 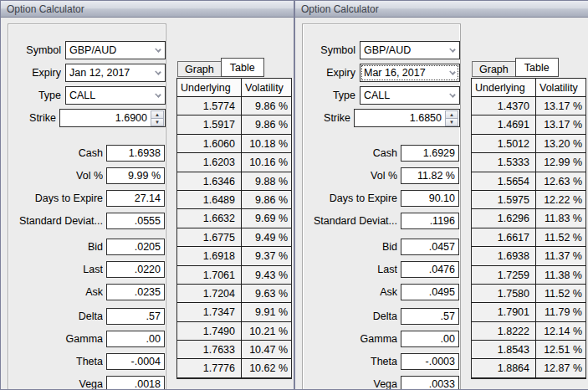 I want to click on standard-deviation-field: .1196, so click(x=430, y=221).